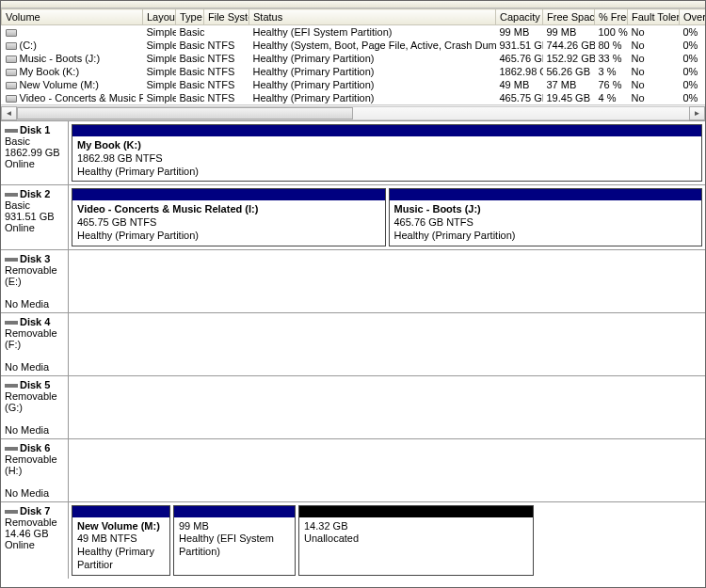  What do you see at coordinates (612, 17) in the screenshot?
I see `column-header: % Free` at bounding box center [612, 17].